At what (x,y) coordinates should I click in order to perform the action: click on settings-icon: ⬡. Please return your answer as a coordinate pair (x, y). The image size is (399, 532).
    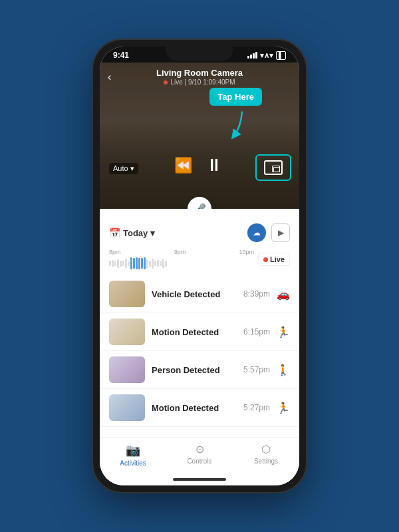
    Looking at the image, I should click on (266, 450).